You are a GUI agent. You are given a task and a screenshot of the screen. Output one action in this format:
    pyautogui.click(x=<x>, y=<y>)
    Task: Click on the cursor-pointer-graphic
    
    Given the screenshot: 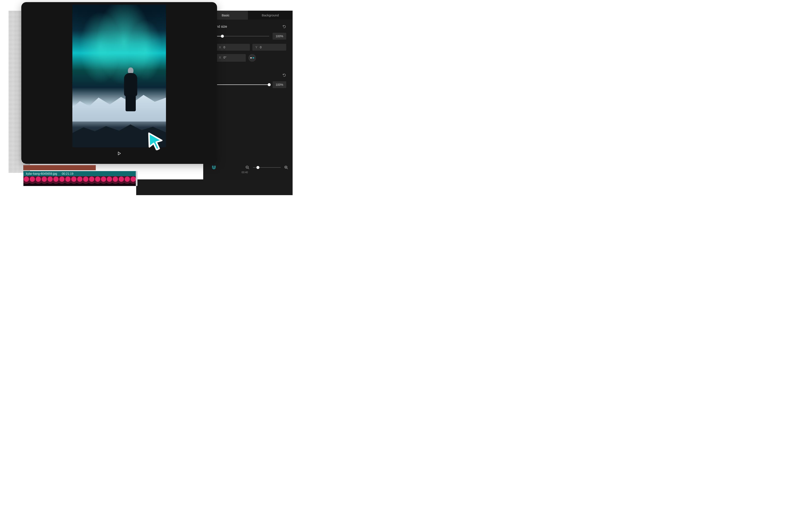 What is the action you would take?
    pyautogui.click(x=155, y=141)
    